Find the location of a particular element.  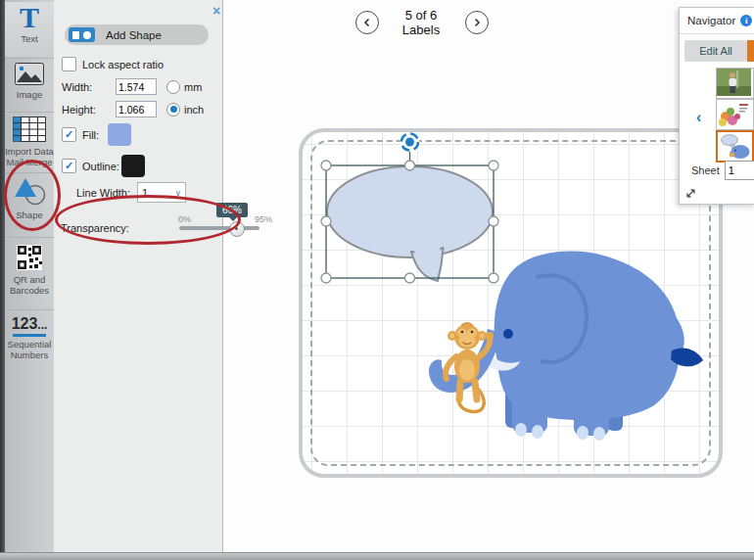

navigator-header: Navigator i is located at coordinates (717, 22).